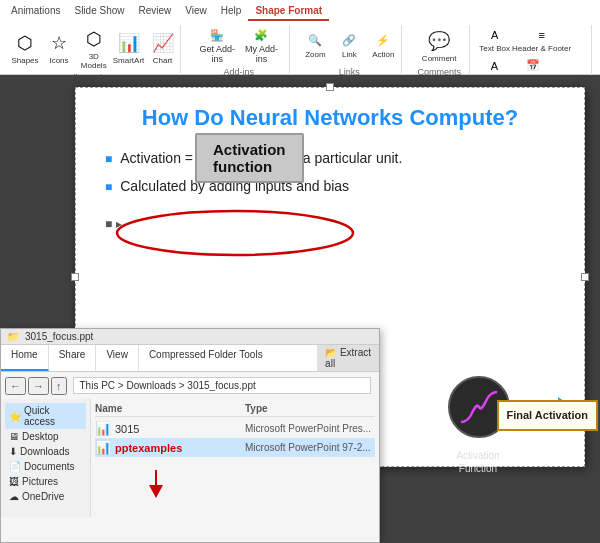 The image size is (600, 543). What do you see at coordinates (235, 448) in the screenshot?
I see `fe-row-pptexamples: 📊 pptexamples Microsoft PowerPoint 97-2.…` at bounding box center [235, 448].